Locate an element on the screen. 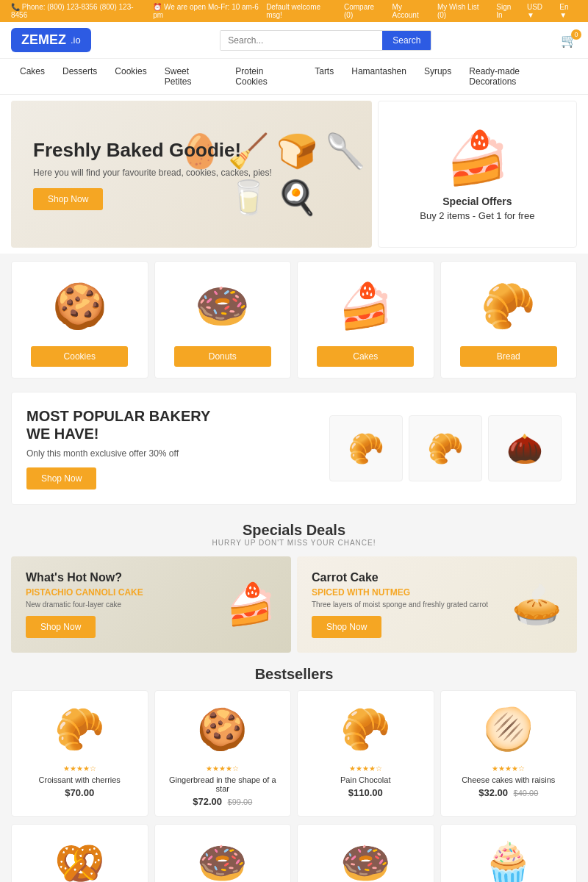  popular-items: 🥐 🥐 🌰 is located at coordinates (400, 448).